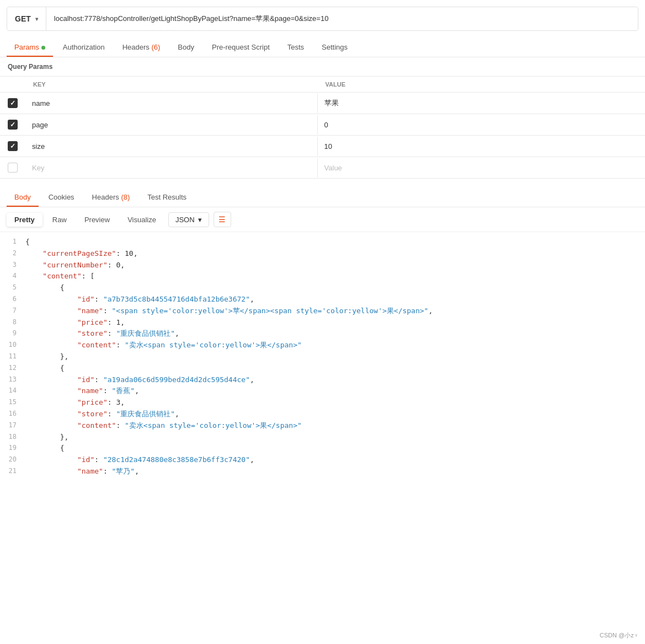 The height and width of the screenshot is (644, 645). I want to click on line-number: 5, so click(13, 288).